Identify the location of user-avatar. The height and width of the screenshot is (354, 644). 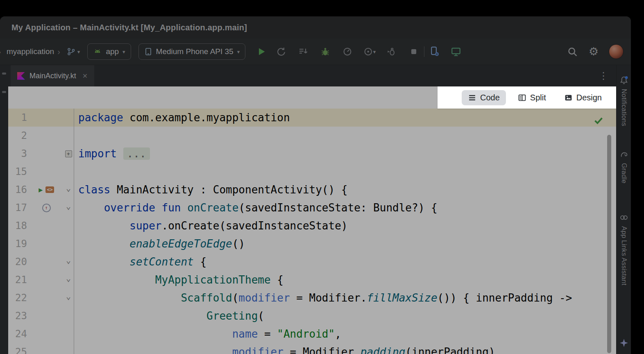
(616, 52).